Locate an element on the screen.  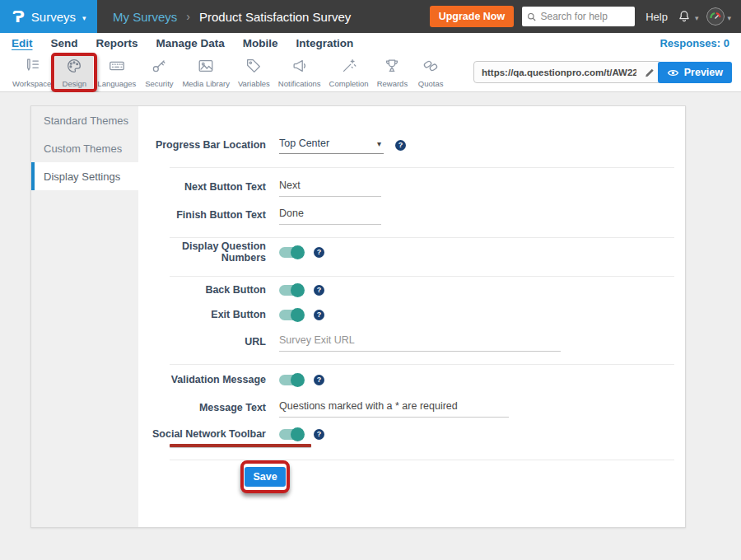
tab-mobile: Mobile is located at coordinates (260, 43).